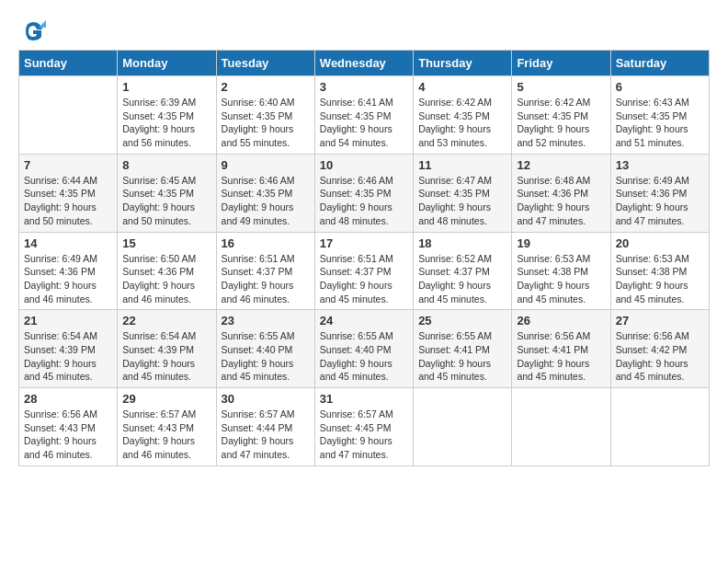 This screenshot has width=728, height=563. Describe the element at coordinates (463, 63) in the screenshot. I see `weekday-header-thursday: Thursday` at that location.